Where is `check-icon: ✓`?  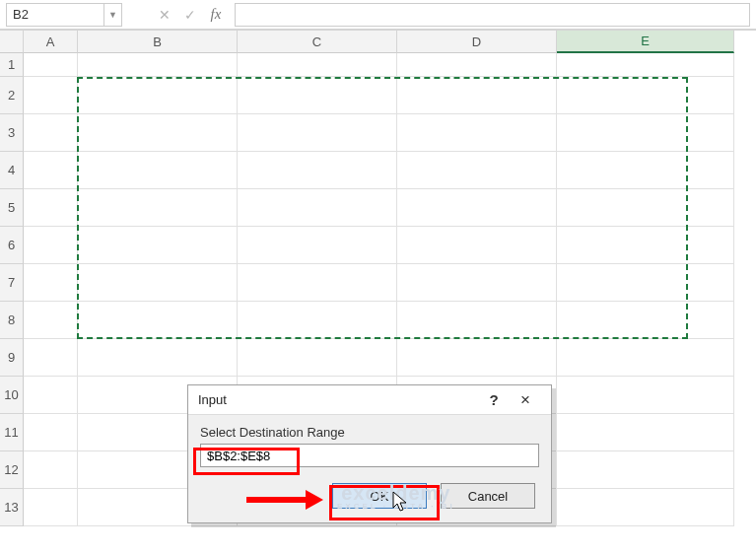
check-icon: ✓ is located at coordinates (190, 15).